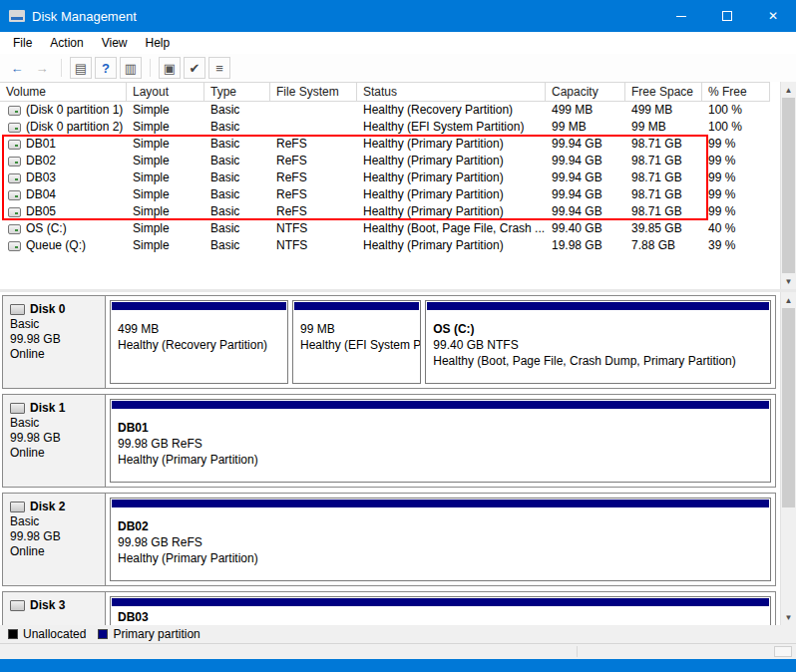  I want to click on partition-status: Healthy (Primary Partition), so click(441, 558).